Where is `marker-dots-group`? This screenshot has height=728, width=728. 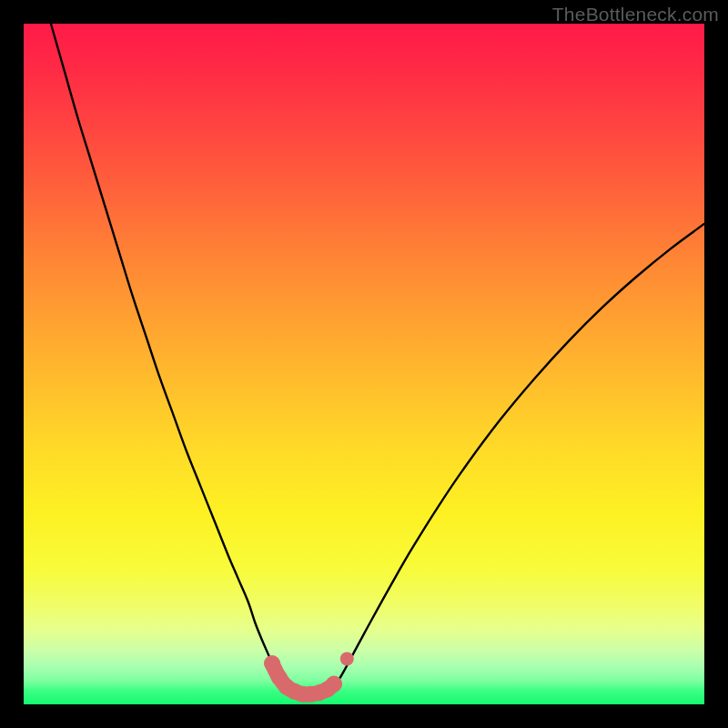 marker-dots-group is located at coordinates (303, 679).